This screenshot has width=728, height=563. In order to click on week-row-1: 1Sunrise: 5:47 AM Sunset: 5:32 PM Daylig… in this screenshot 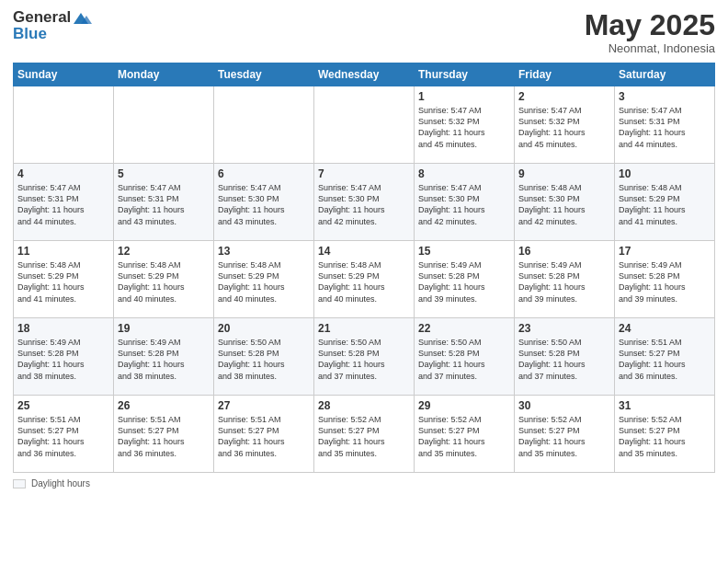, I will do `click(364, 125)`.